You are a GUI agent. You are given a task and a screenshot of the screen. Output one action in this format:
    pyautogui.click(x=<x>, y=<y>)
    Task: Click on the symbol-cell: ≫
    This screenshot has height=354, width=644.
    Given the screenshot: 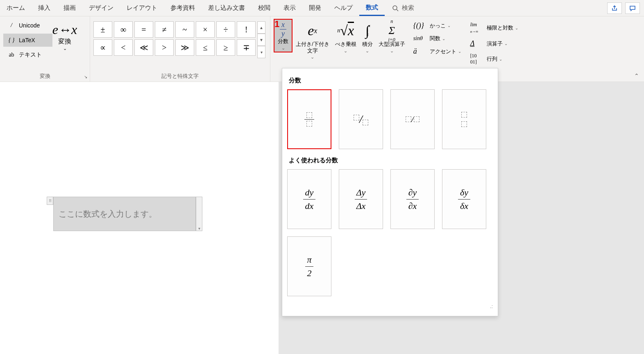 What is the action you would take?
    pyautogui.click(x=185, y=48)
    